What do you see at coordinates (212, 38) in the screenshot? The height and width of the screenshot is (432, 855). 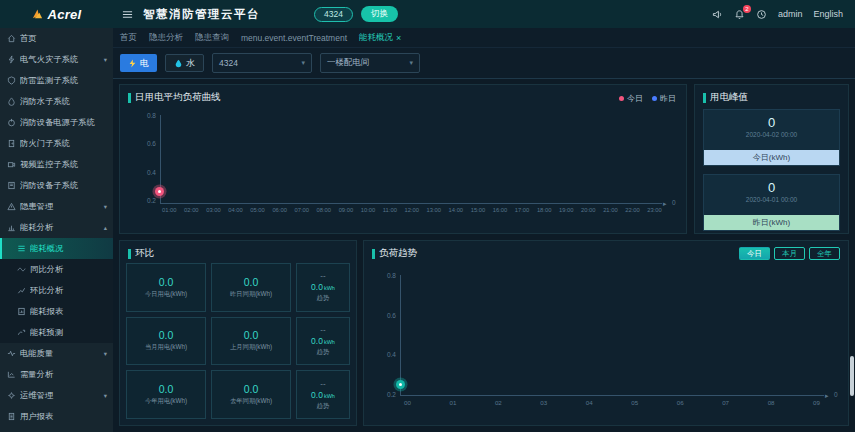 I see `tab-label: 隐患查询` at bounding box center [212, 38].